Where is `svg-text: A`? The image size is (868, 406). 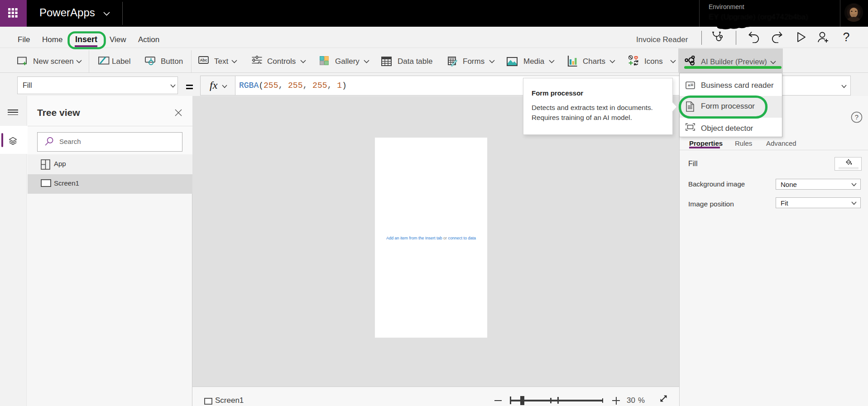 svg-text: A is located at coordinates (689, 85).